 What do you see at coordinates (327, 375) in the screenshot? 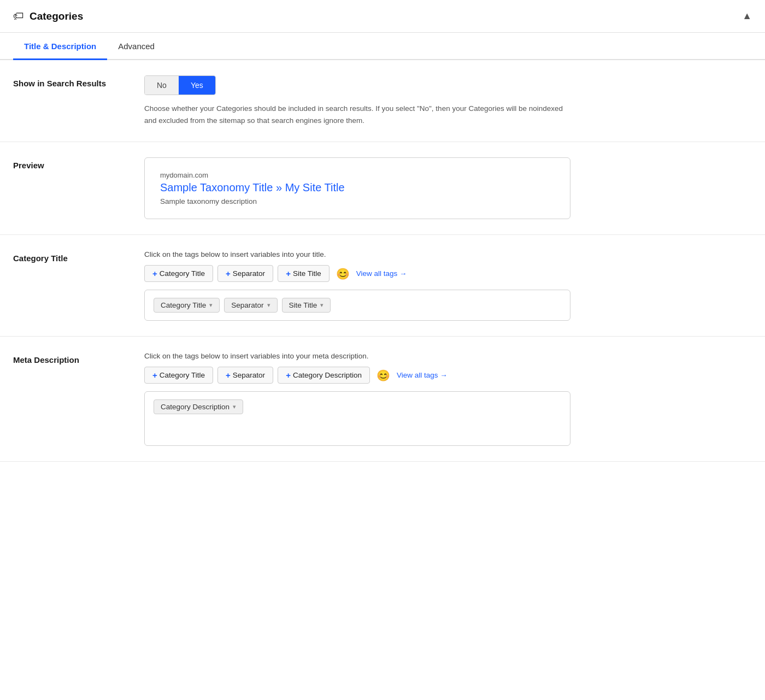
I see `tag-btn-md-category-desc-label: Category Description` at bounding box center [327, 375].